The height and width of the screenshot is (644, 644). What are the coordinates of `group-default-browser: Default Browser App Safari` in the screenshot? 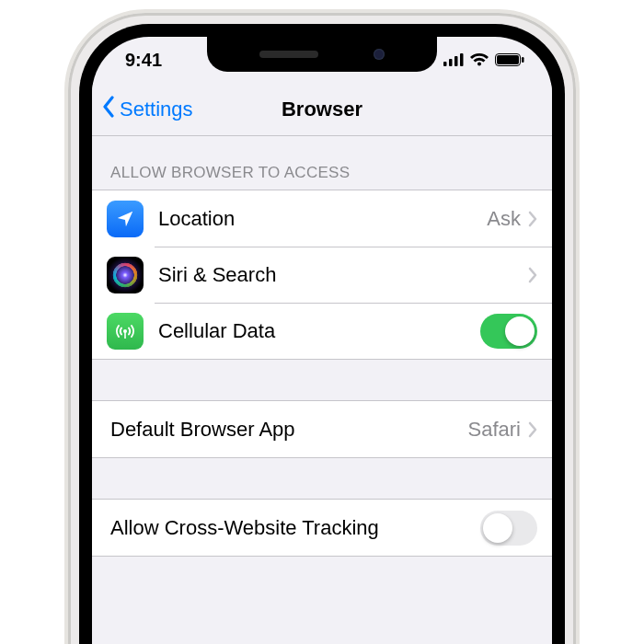 It's located at (322, 429).